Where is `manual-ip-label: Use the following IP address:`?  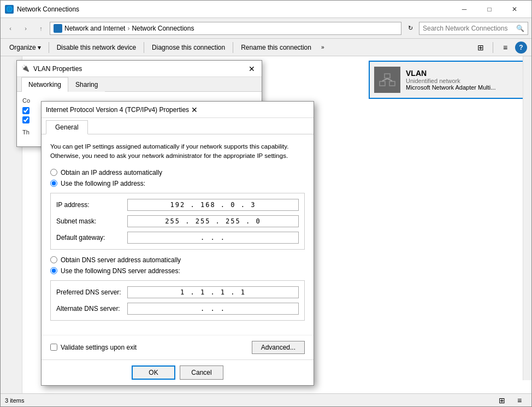 manual-ip-label: Use the following IP address: is located at coordinates (103, 184).